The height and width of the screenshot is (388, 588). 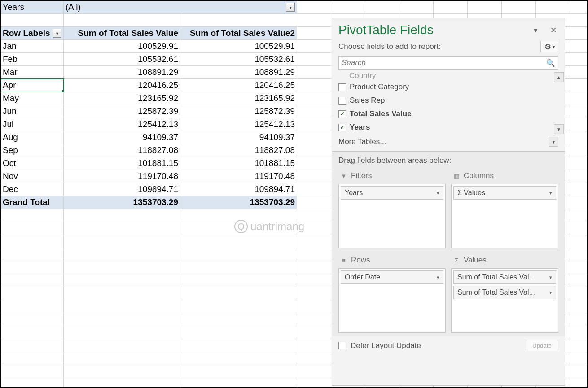 What do you see at coordinates (444, 63) in the screenshot?
I see `search-input` at bounding box center [444, 63].